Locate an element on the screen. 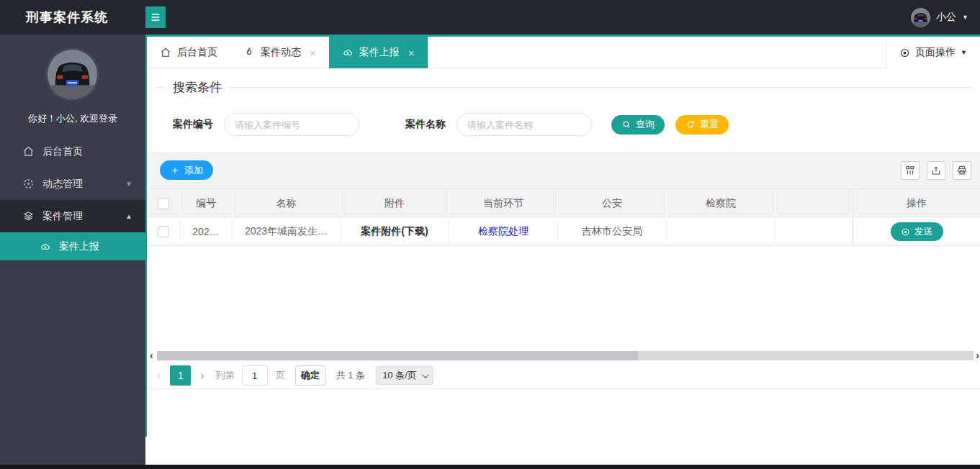 This screenshot has height=469, width=980. pagination: ‹ 1 › 到第 页 确定 共 1 条 10 条/页 is located at coordinates (295, 375).